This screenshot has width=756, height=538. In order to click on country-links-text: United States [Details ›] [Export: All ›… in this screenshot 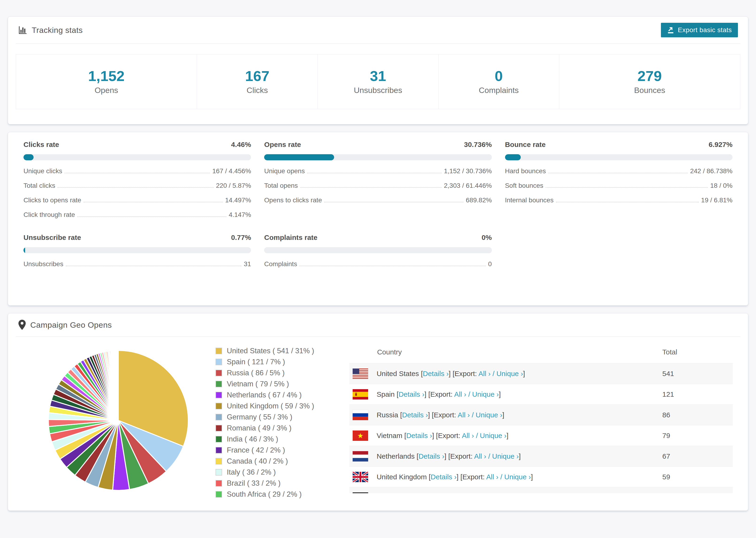, I will do `click(451, 374)`.